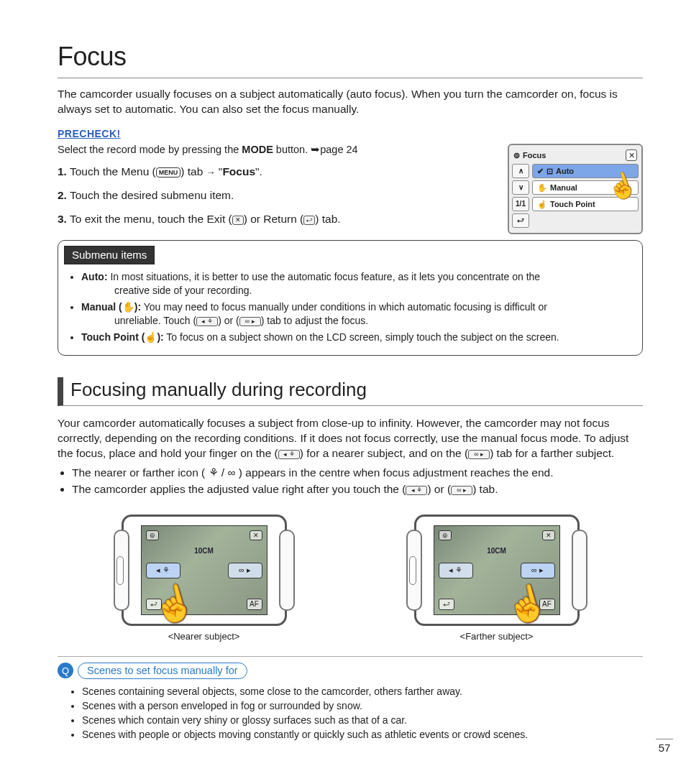 This screenshot has width=686, height=784. I want to click on submenu-manual-label2: ):, so click(138, 307).